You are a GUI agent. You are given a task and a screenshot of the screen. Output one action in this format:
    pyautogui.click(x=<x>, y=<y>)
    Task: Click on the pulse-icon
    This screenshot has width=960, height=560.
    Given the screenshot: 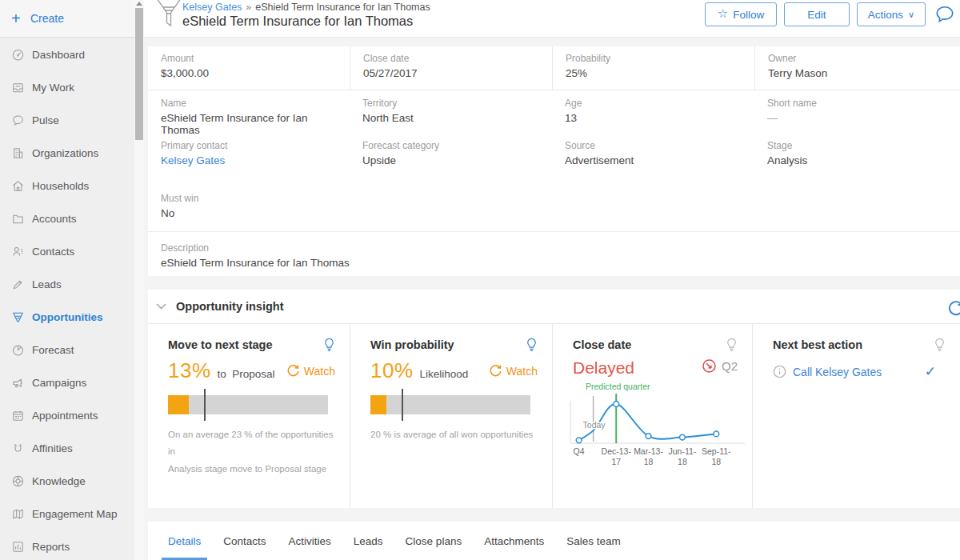 What is the action you would take?
    pyautogui.click(x=22, y=120)
    